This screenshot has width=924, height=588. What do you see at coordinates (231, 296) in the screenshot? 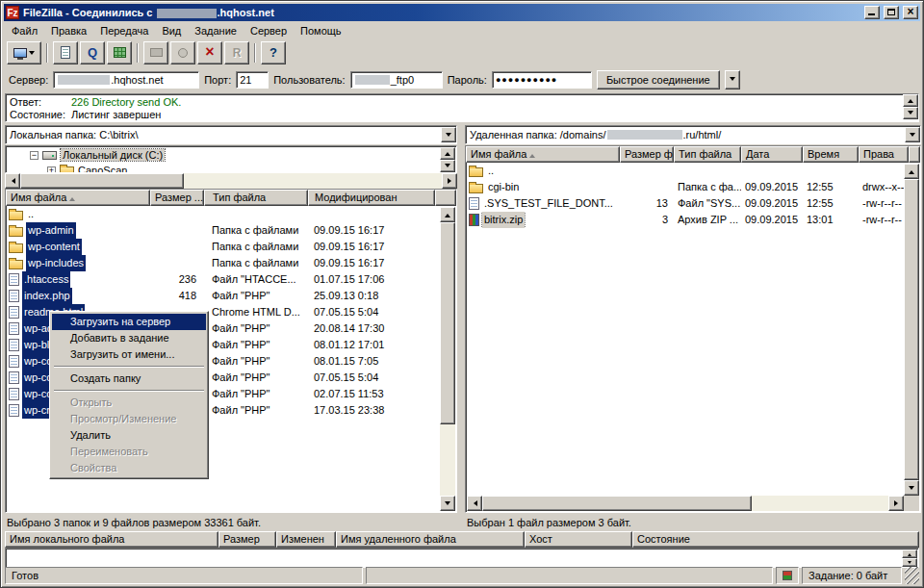
I see `table-row: index.php 418 Файл "PHP" 25.09.13 0:18` at bounding box center [231, 296].